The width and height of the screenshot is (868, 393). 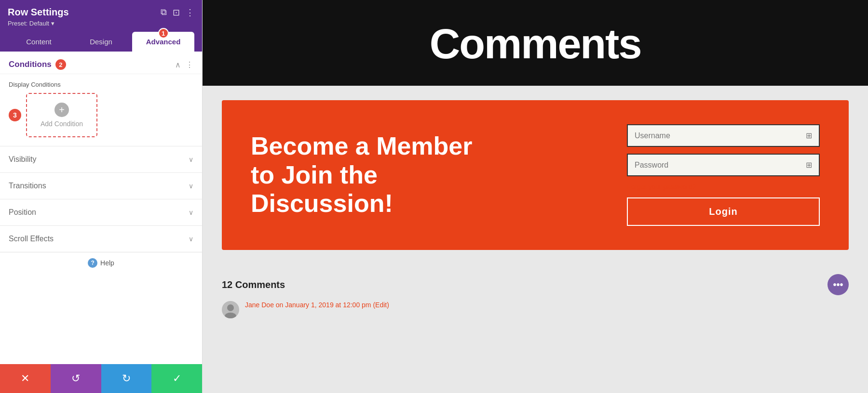 What do you see at coordinates (838, 285) in the screenshot?
I see `comments-menu-icon: •••` at bounding box center [838, 285].